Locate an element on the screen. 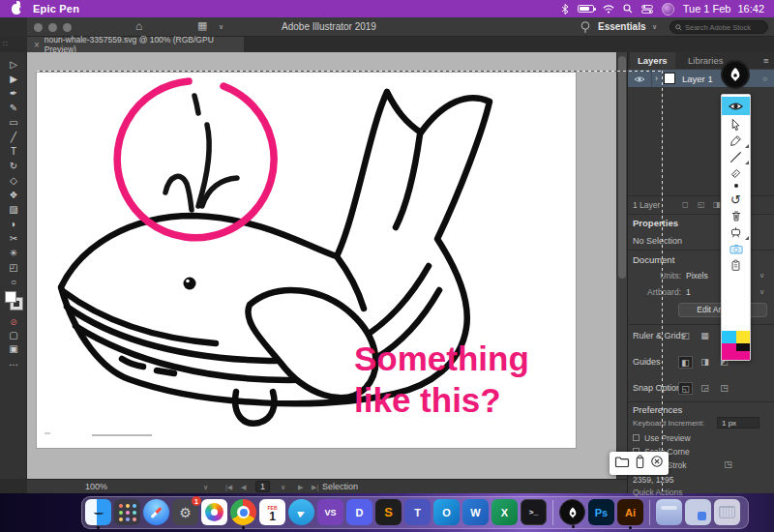 The width and height of the screenshot is (774, 532). artboard-value: 1 is located at coordinates (689, 292).